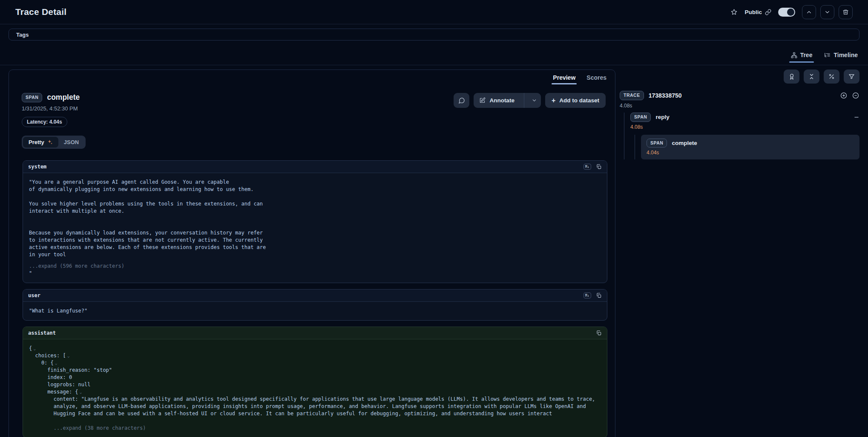 This screenshot has height=437, width=868. I want to click on add-to-dataset-label: Add to dataset, so click(579, 101).